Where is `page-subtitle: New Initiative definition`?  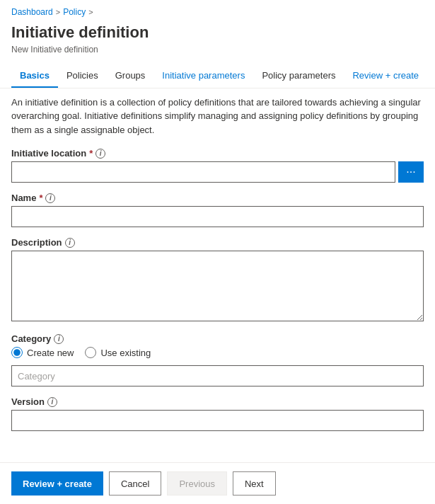
page-subtitle: New Initiative definition is located at coordinates (218, 50).